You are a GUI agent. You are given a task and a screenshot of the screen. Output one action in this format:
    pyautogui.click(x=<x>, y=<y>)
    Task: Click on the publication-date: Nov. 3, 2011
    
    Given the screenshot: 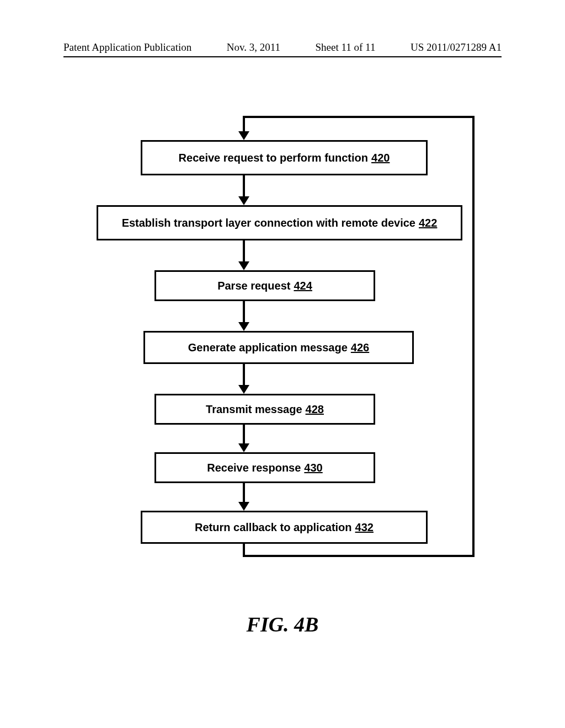 What is the action you would take?
    pyautogui.click(x=254, y=47)
    